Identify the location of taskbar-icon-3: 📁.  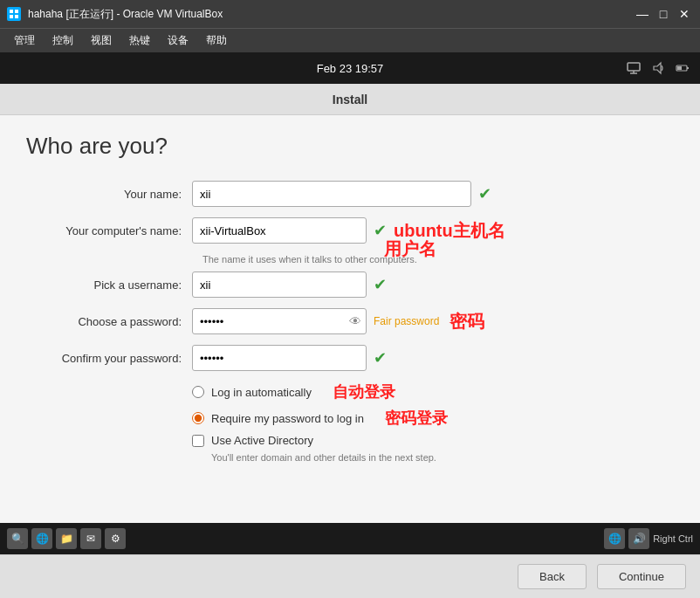
(66, 539).